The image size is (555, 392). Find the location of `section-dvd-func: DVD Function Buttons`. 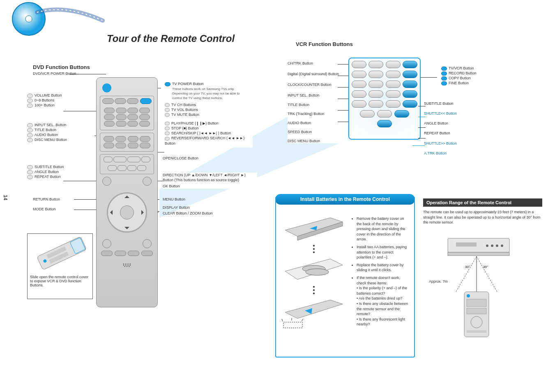

section-dvd-func: DVD Function Buttons is located at coordinates (62, 67).